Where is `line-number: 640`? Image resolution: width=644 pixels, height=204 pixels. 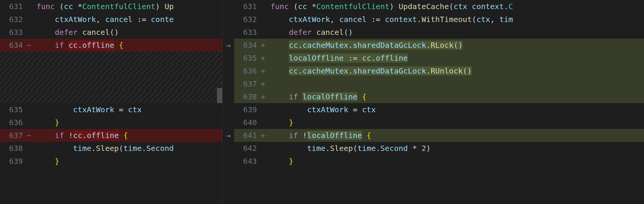 line-number: 640 is located at coordinates (247, 123).